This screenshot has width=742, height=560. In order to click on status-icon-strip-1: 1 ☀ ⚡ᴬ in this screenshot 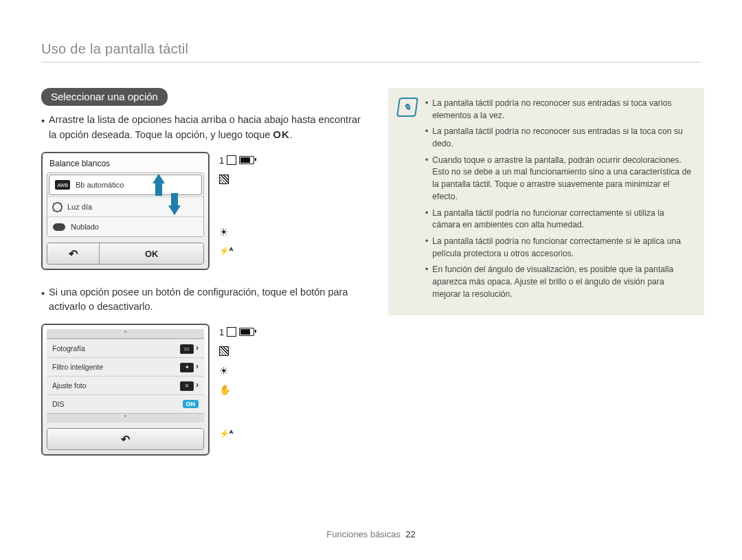, I will do `click(243, 204)`.